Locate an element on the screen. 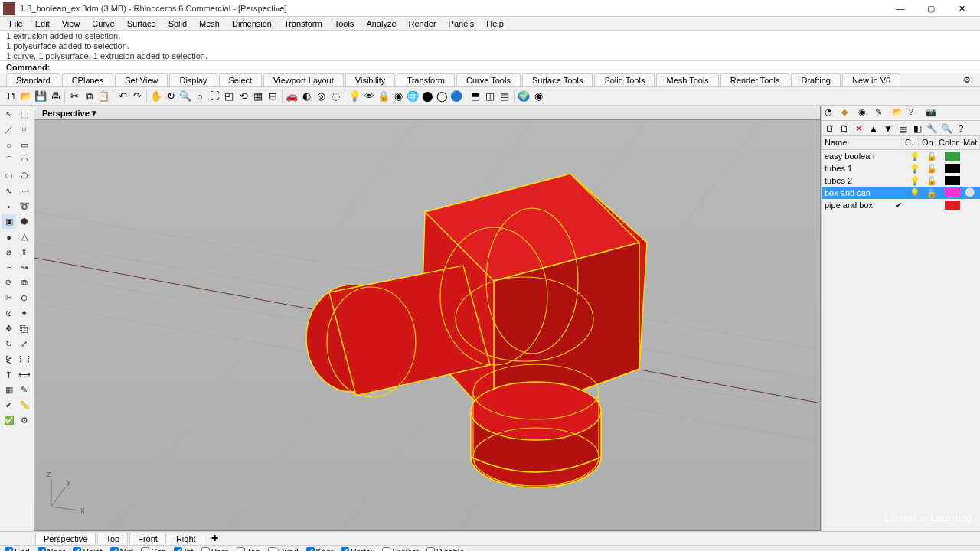 This screenshot has width=980, height=551. osnap-tan: Tan is located at coordinates (248, 549).